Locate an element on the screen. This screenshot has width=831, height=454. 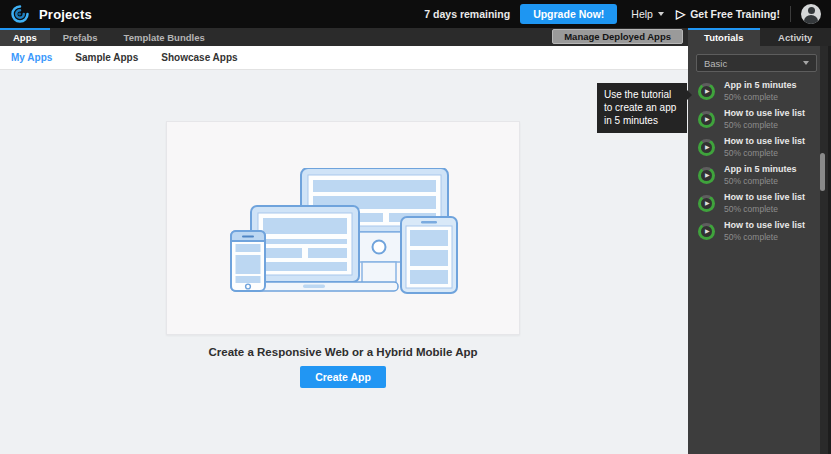
upgrade-now-button: Upgrade Now! is located at coordinates (568, 14).